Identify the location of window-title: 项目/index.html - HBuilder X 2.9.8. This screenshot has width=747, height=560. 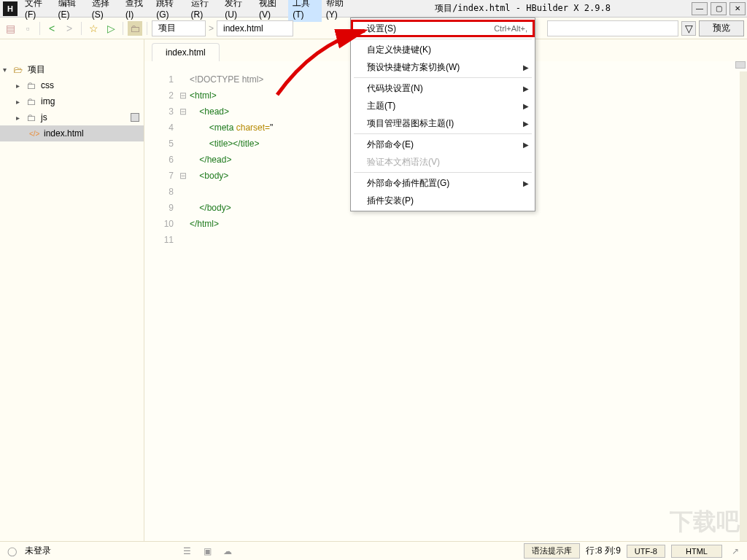
(522, 9).